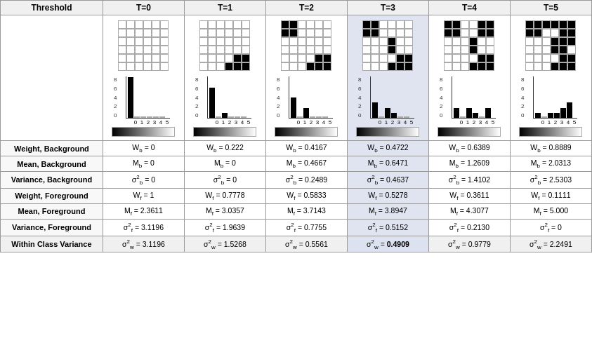  Describe the element at coordinates (388, 8) in the screenshot. I see `col-t3-header: T=3` at that location.